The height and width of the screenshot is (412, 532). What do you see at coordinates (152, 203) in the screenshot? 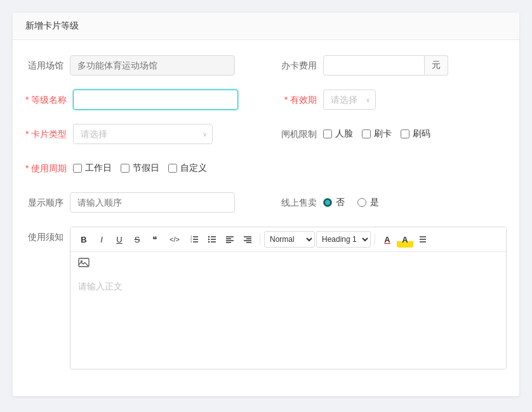
I see `order-input` at bounding box center [152, 203].